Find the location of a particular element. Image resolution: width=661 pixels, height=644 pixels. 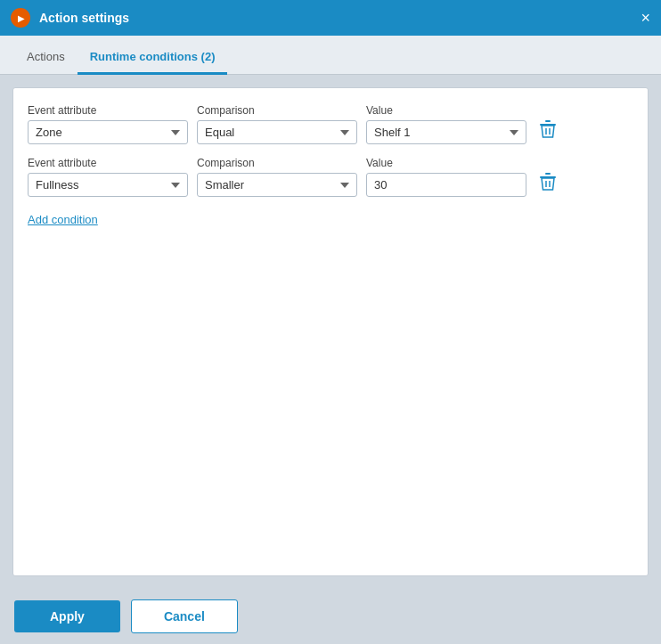

event-attribute-label-2: Event attribute is located at coordinates (108, 163).